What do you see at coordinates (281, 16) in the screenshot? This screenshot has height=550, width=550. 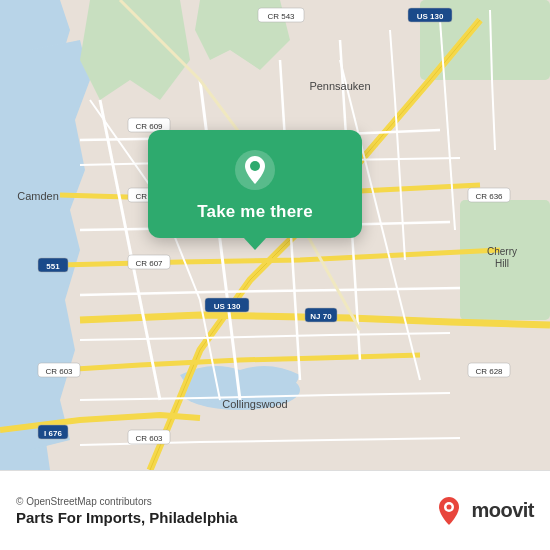 I see `svg-text: CR 543` at bounding box center [281, 16].